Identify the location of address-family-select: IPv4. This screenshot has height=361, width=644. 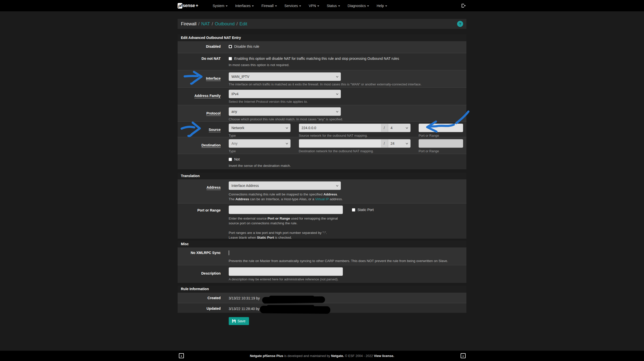
(285, 94).